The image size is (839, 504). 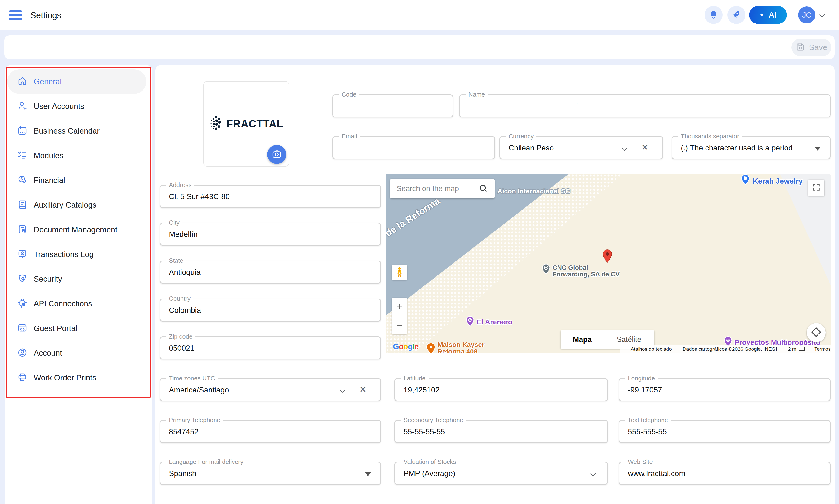 What do you see at coordinates (442, 189) in the screenshot?
I see `map-search-box: Search on the map` at bounding box center [442, 189].